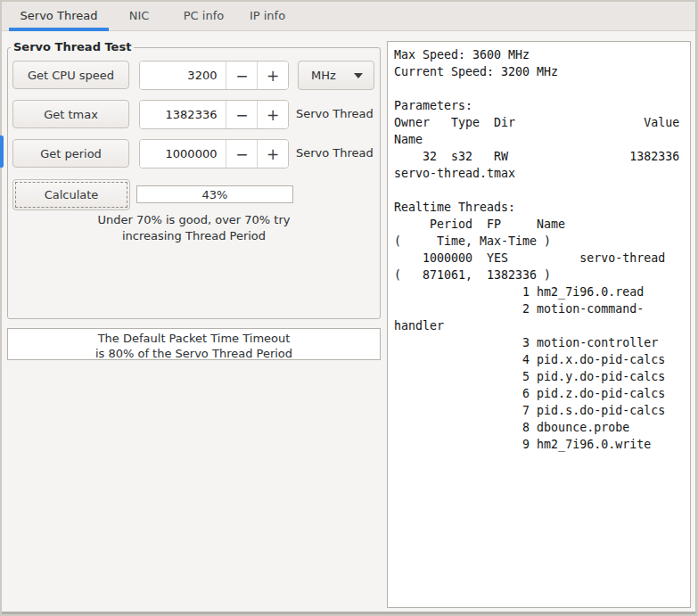 The width and height of the screenshot is (698, 616). Describe the element at coordinates (71, 75) in the screenshot. I see `get-cpu-speed-button: Get CPU speed` at that location.